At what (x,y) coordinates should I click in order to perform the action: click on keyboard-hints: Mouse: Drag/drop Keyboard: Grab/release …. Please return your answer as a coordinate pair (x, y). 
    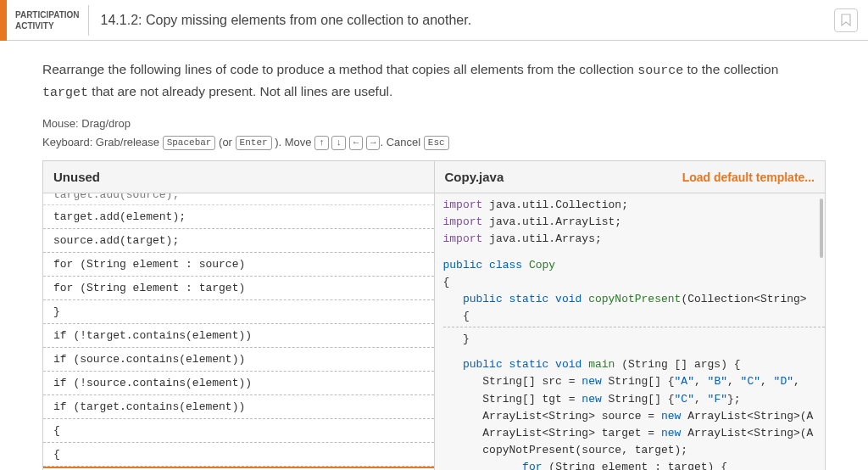
    Looking at the image, I should click on (434, 133).